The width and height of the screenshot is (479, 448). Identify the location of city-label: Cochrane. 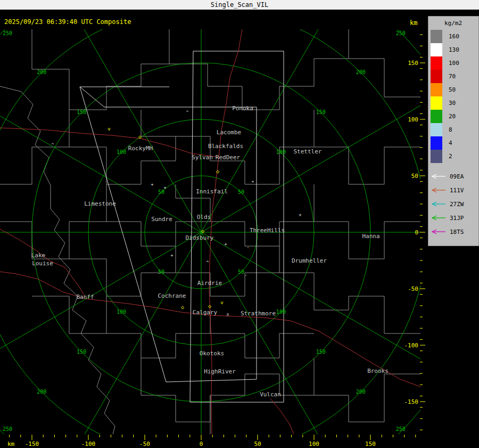
(172, 296).